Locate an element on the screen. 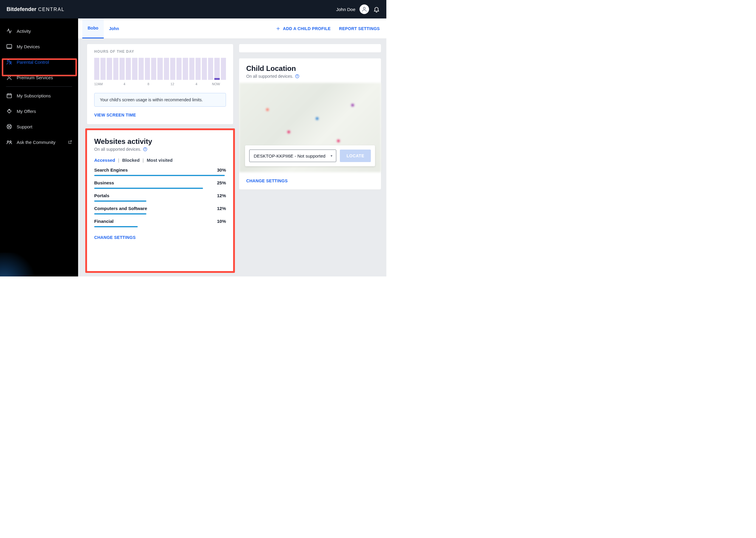  report-settings-button: REPORT SETTINGS is located at coordinates (359, 28).